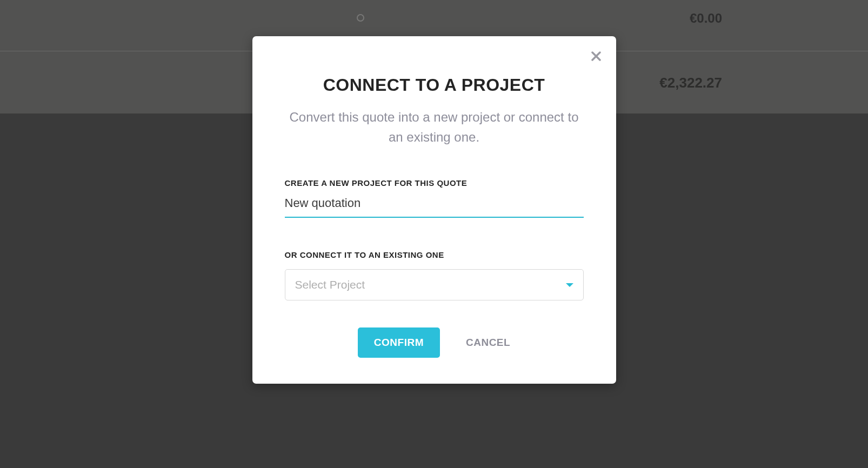 This screenshot has height=468, width=868. I want to click on project-name-input, so click(435, 203).